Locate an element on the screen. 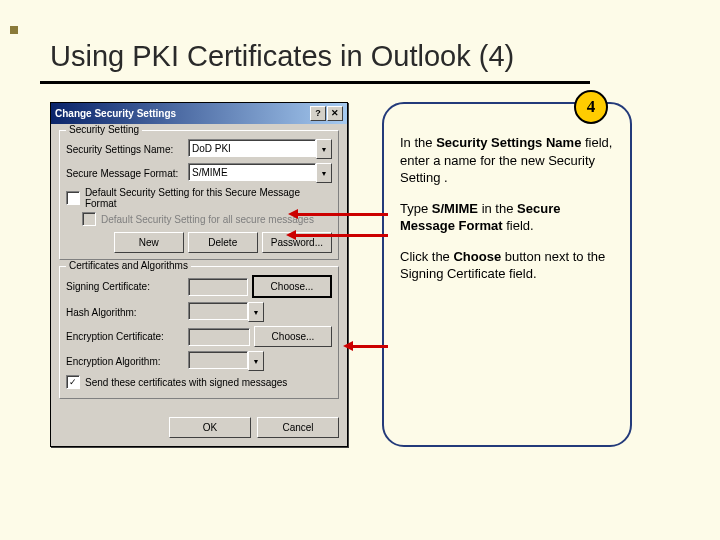 Image resolution: width=720 pixels, height=540 pixels. name-label: Security Settings Name: is located at coordinates (125, 150).